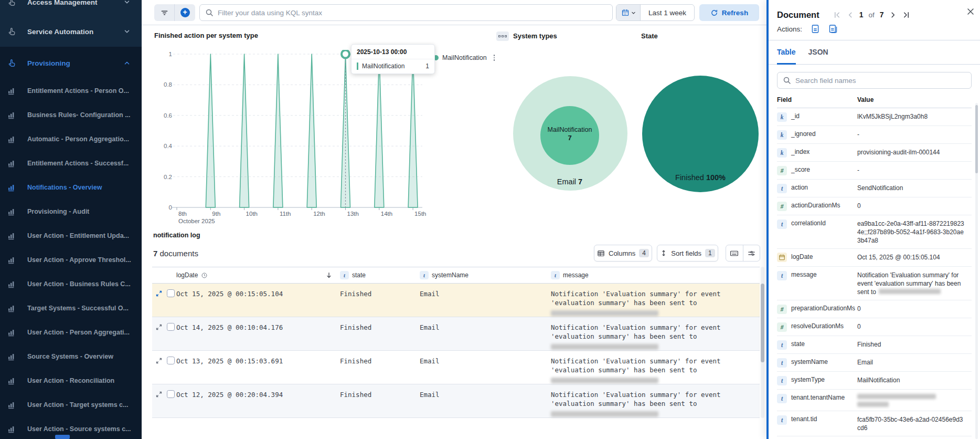  Describe the element at coordinates (824, 232) in the screenshot. I see `field-name: correlationId` at that location.